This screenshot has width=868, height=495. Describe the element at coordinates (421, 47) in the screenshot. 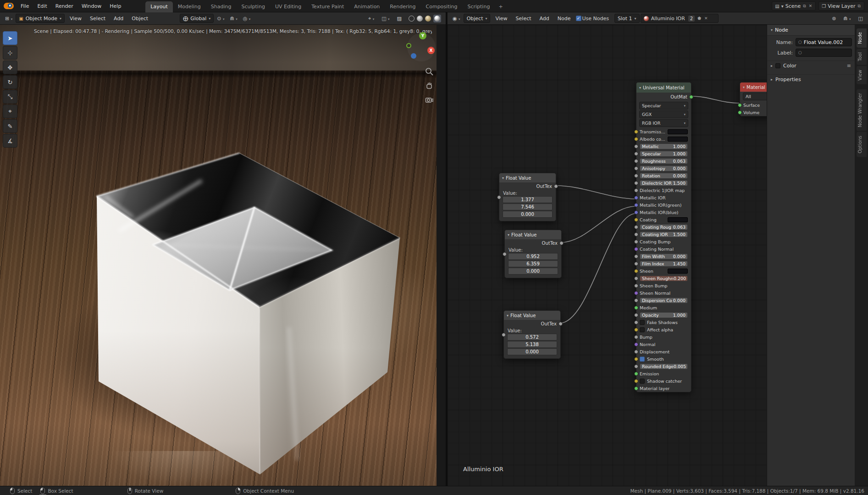

I see `navigation-gizmo: X Y` at that location.